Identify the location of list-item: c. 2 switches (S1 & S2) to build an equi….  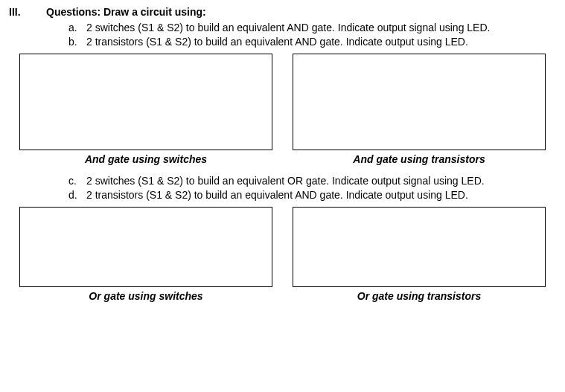
(313, 181).